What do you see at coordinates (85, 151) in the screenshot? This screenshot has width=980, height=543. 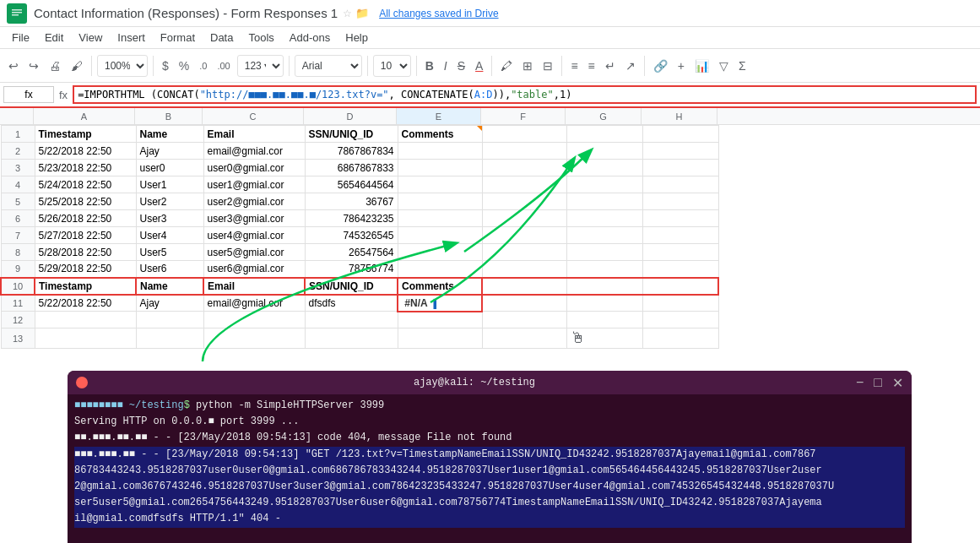 I see `cell-a2: 5/22/2018 22:50` at bounding box center [85, 151].